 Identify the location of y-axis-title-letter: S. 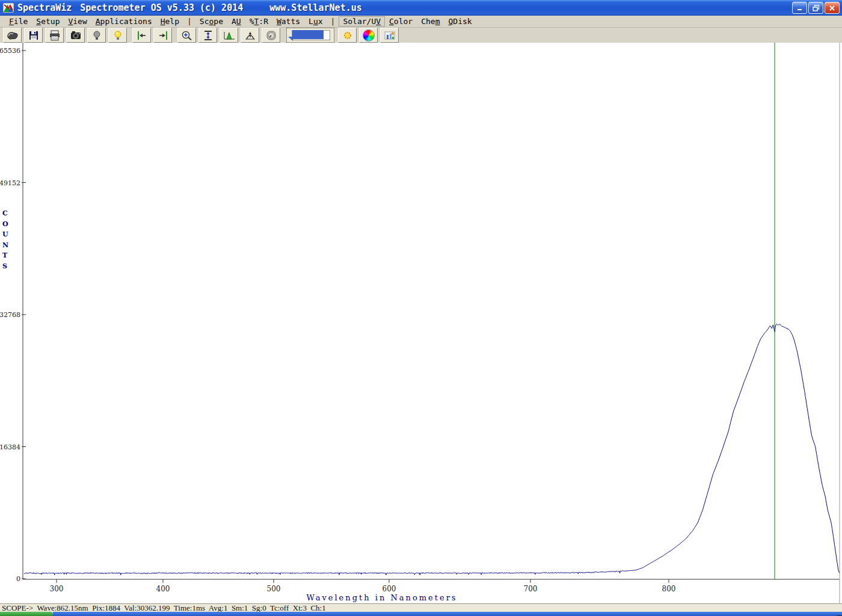
(5, 266).